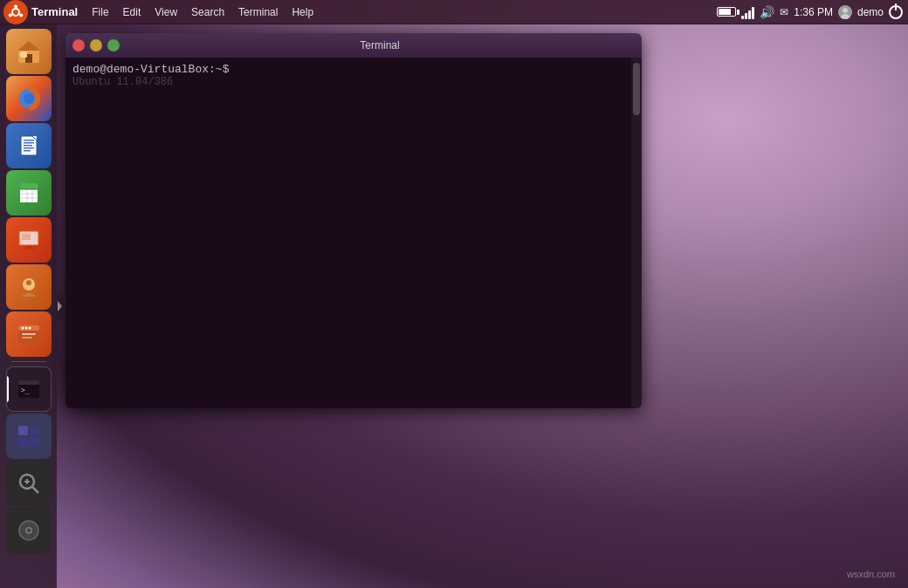  I want to click on launcher-item-impress, so click(29, 240).